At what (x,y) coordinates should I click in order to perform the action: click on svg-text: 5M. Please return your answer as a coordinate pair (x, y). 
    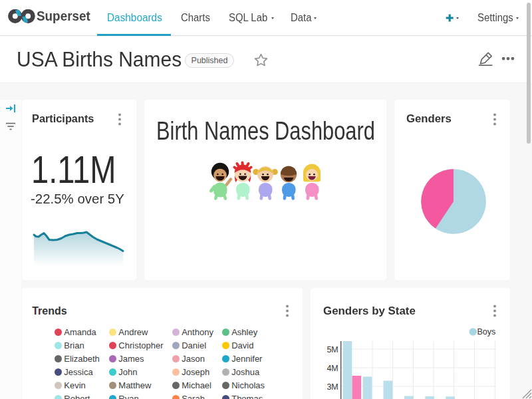
    Looking at the image, I should click on (332, 350).